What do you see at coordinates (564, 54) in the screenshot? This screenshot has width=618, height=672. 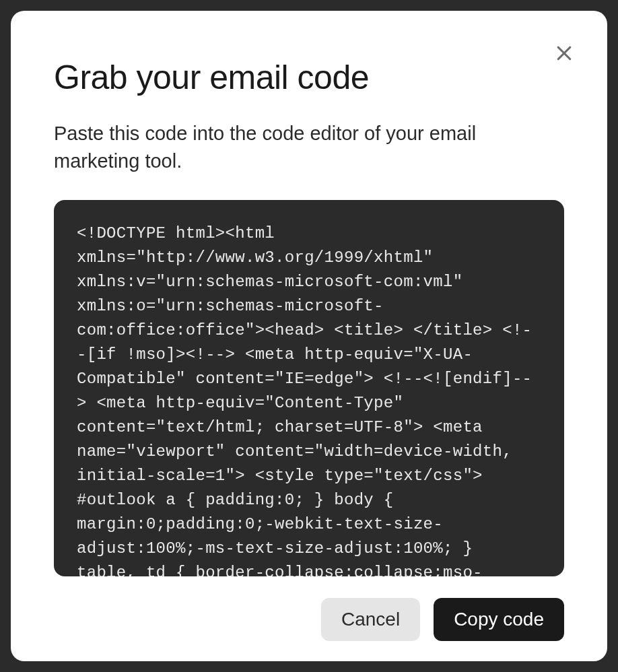 I see `close-icon` at bounding box center [564, 54].